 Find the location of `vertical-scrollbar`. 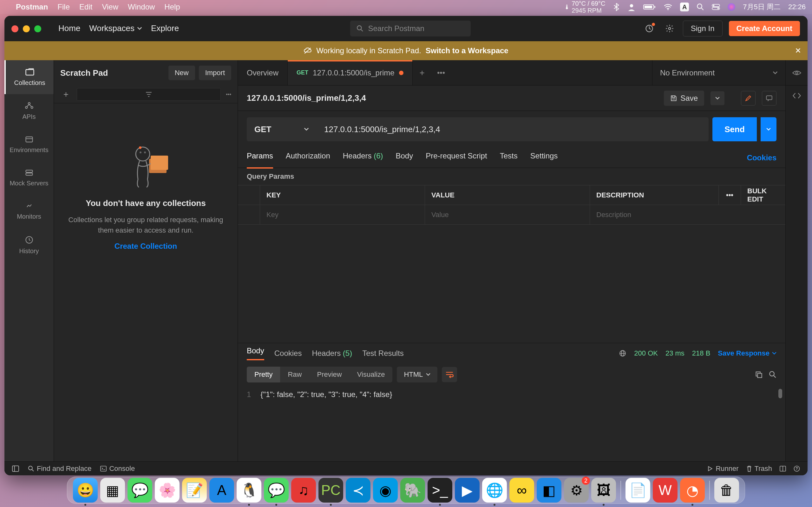

vertical-scrollbar is located at coordinates (780, 394).